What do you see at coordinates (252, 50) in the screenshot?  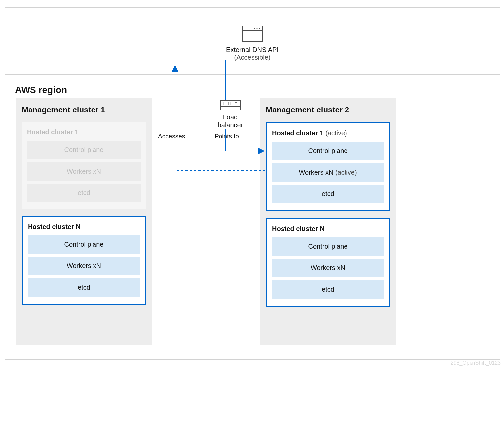 I see `external-dns-title: External DNS API` at bounding box center [252, 50].